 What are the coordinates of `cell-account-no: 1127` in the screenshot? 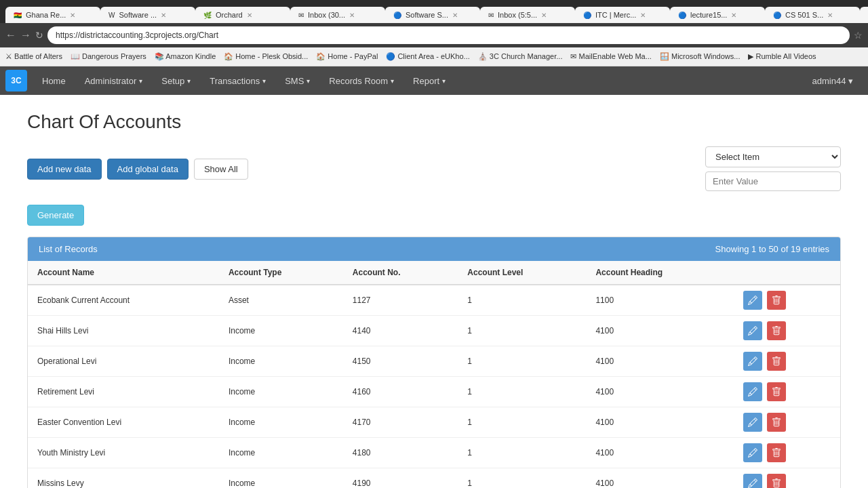 It's located at (401, 300).